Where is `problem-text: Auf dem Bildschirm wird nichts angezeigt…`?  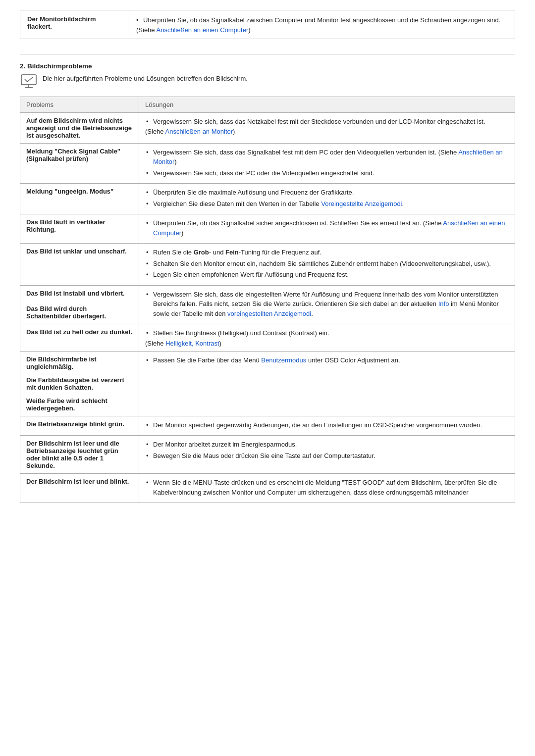
problem-text: Auf dem Bildschirm wird nichts angezeigt… is located at coordinates (79, 128).